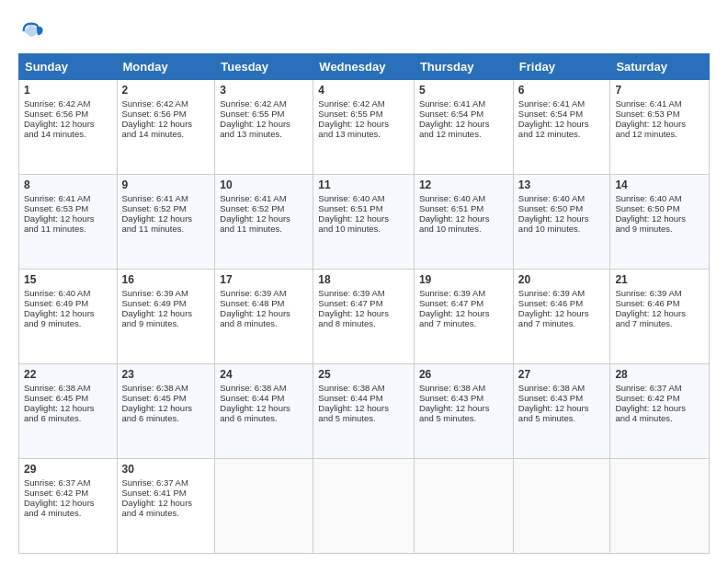  What do you see at coordinates (68, 506) in the screenshot?
I see `calendar-cell: 29 Sunrise: 6:37 AM Sunset: 6:42 PM Dayl…` at bounding box center [68, 506].